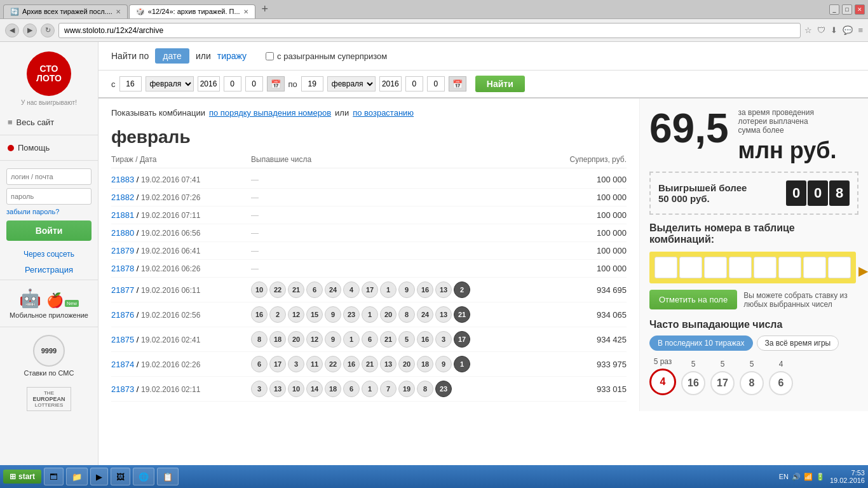  What do you see at coordinates (131, 84) in the screenshot?
I see `from-day-input` at bounding box center [131, 84].